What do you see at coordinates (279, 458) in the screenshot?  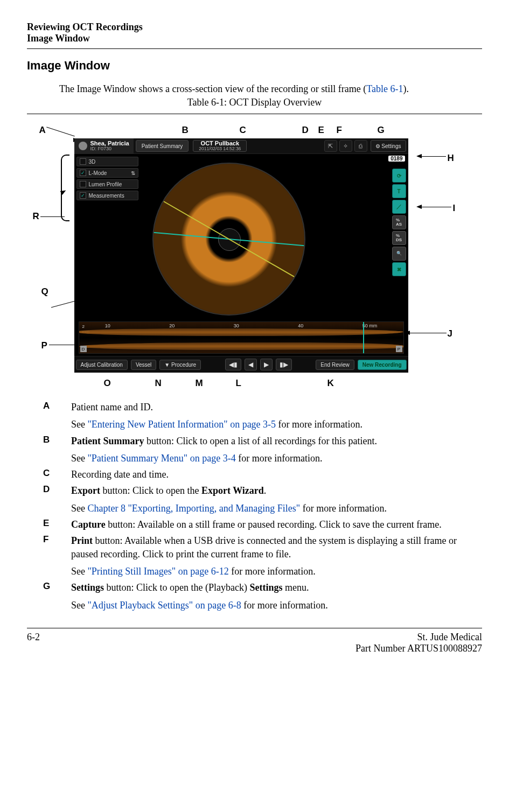 I see `def-B-sub-post: for more information.` at bounding box center [279, 458].